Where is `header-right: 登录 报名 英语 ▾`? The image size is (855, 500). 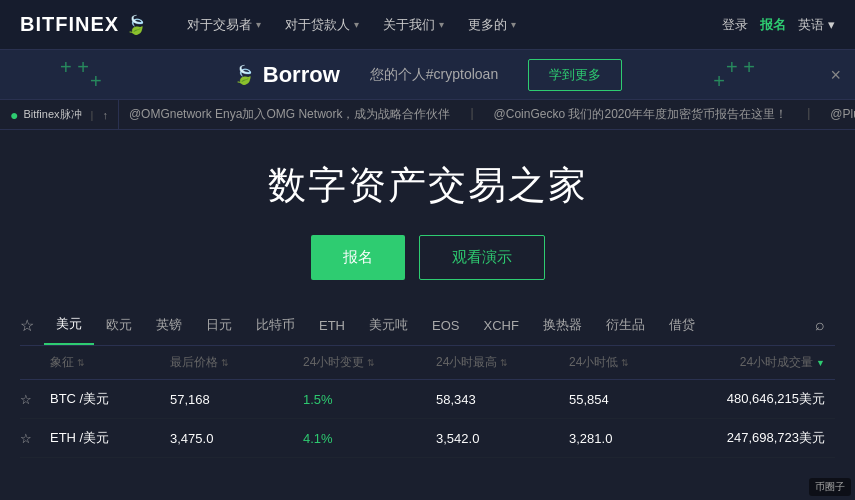 header-right: 登录 报名 英语 ▾ is located at coordinates (778, 25).